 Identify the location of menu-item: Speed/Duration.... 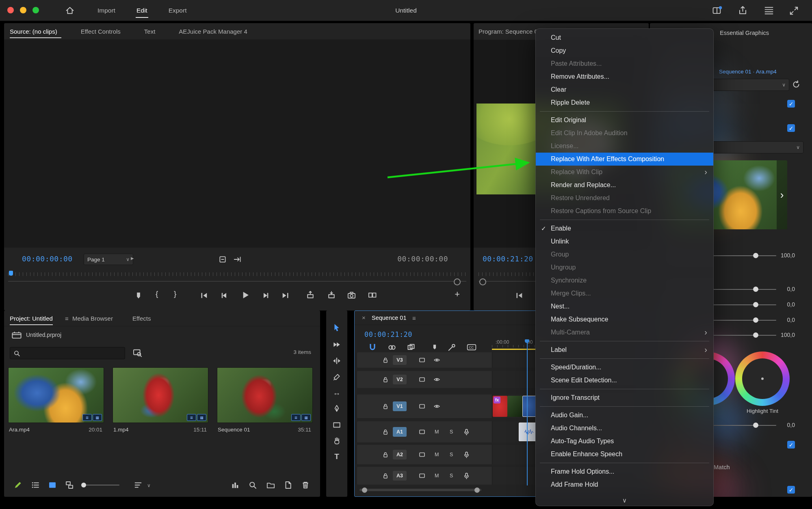
(625, 367).